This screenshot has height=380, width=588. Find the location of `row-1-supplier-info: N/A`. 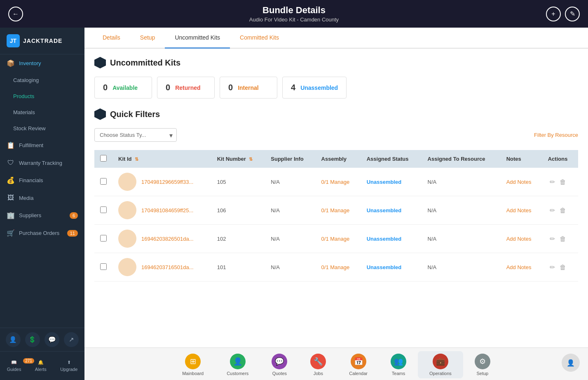

row-1-supplier-info: N/A is located at coordinates (290, 182).